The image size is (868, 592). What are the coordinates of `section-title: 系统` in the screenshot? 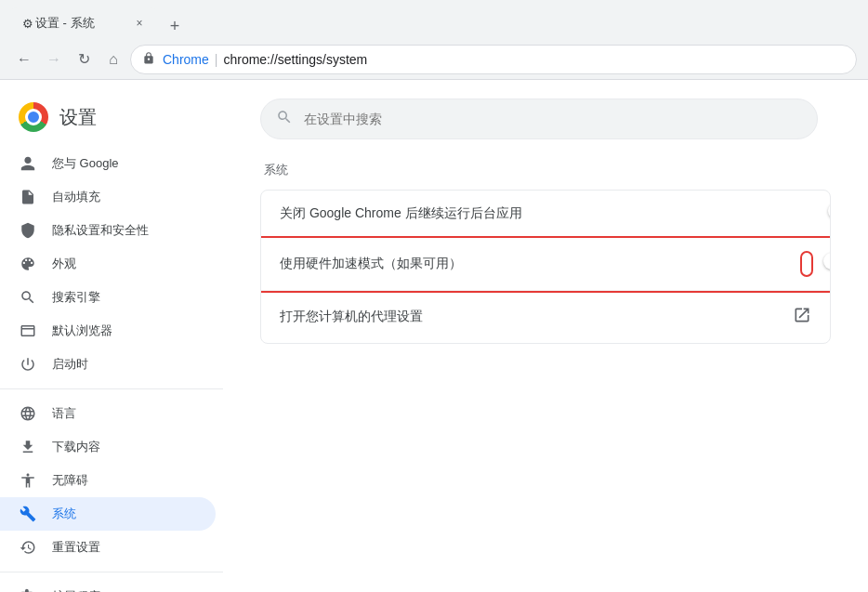 It's located at (546, 170).